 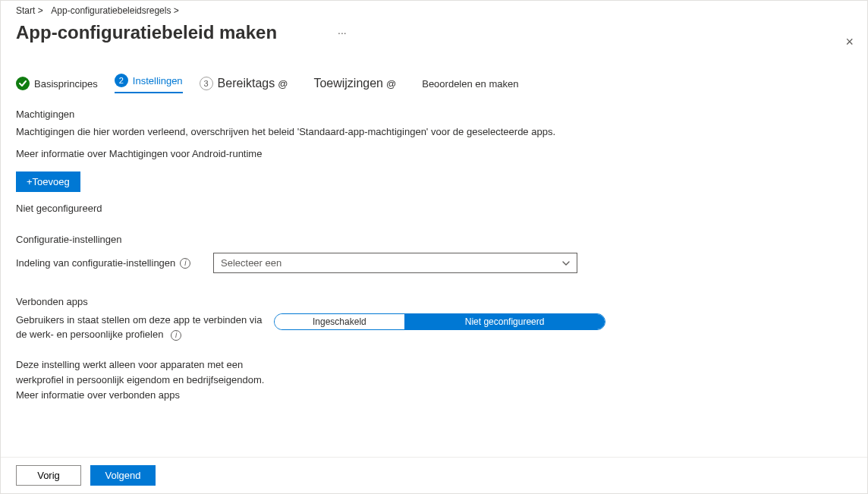 I want to click on step-label: Toewijzingen, so click(x=348, y=83).